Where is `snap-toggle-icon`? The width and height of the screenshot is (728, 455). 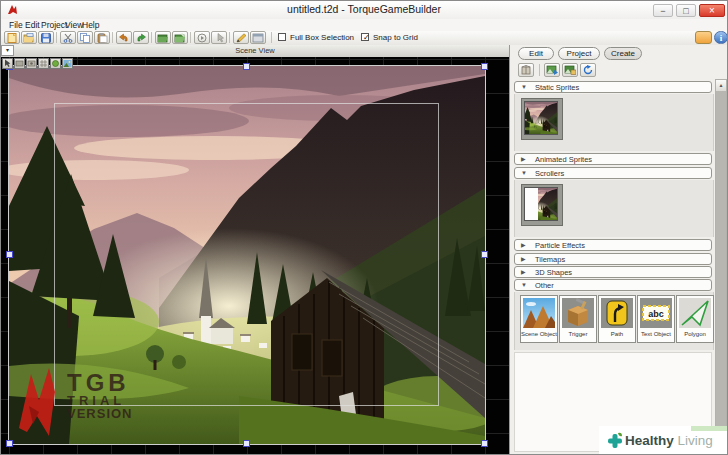 snap-toggle-icon is located at coordinates (56, 64).